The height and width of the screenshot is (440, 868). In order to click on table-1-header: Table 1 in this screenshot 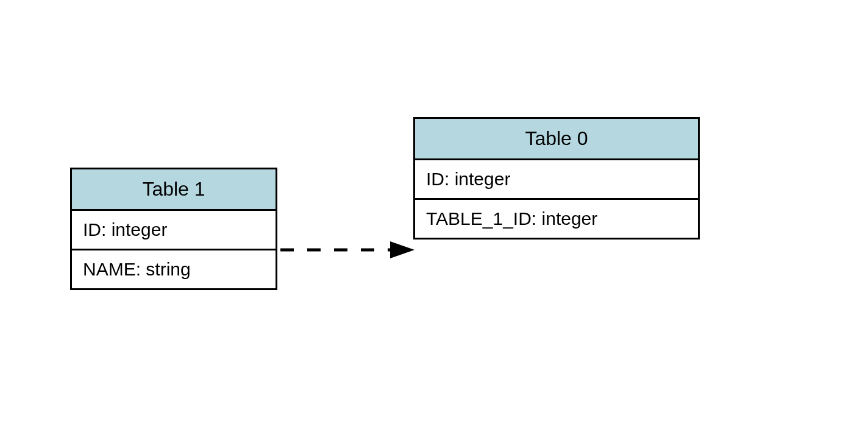, I will do `click(174, 190)`.